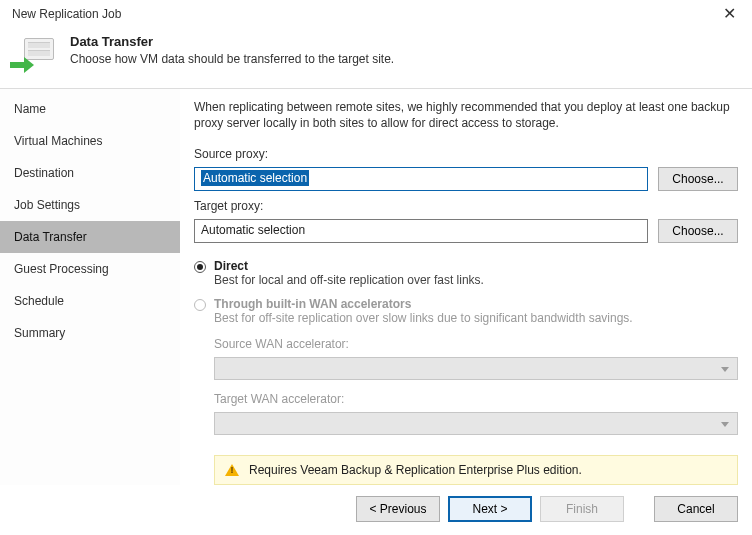 The image size is (752, 535). I want to click on target-proxy-choose-button: Choose..., so click(698, 231).